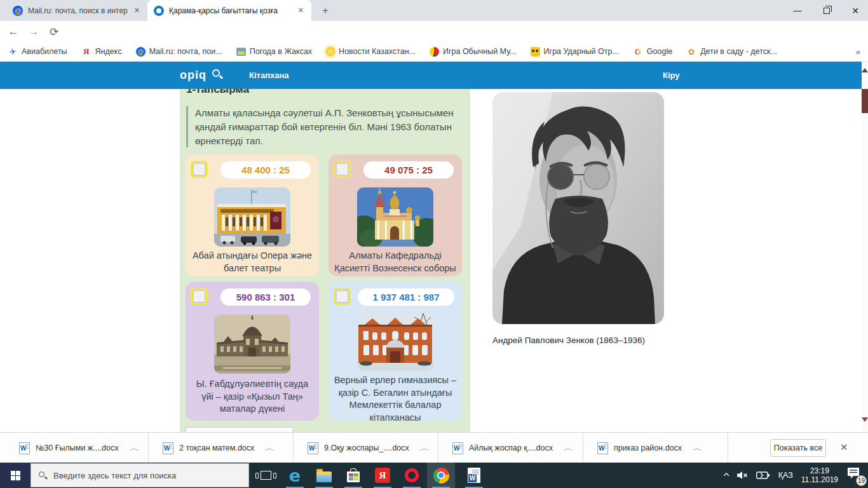 This screenshot has height=488, width=868. What do you see at coordinates (732, 51) in the screenshot?
I see `bookmark-deti: ✿Дети в саду - детск...` at bounding box center [732, 51].